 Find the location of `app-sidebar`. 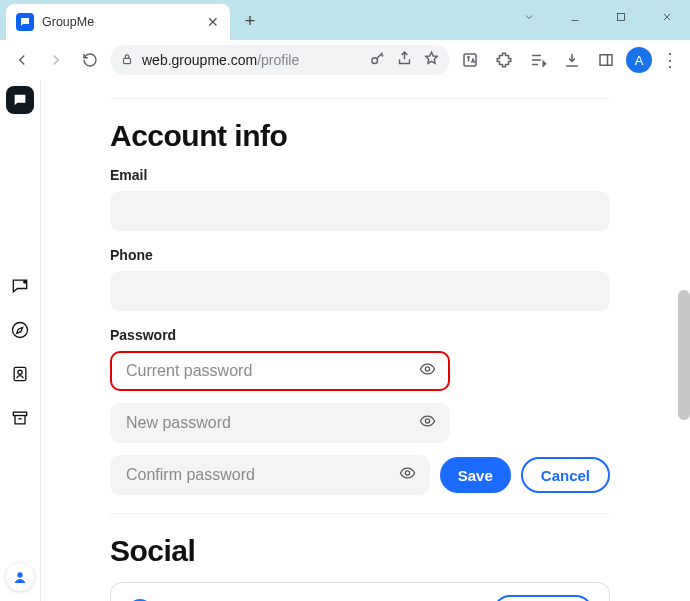

app-sidebar is located at coordinates (20, 340).